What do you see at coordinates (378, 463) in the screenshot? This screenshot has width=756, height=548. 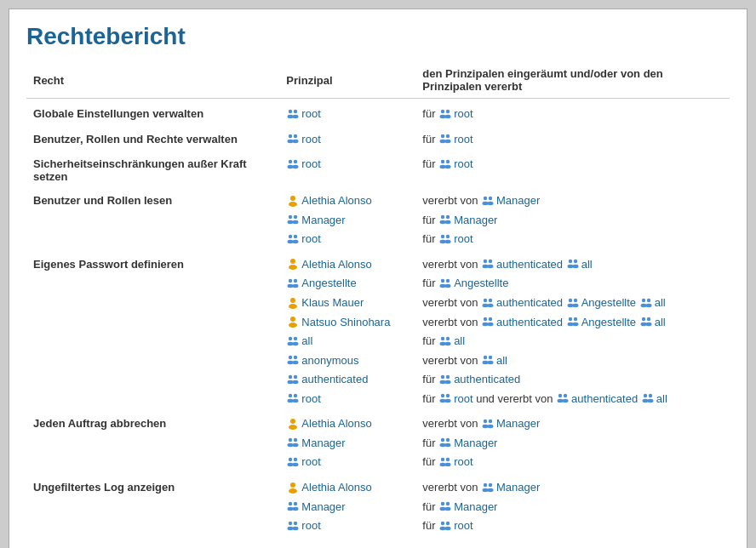 I see `table-row: rootfür root` at bounding box center [378, 463].